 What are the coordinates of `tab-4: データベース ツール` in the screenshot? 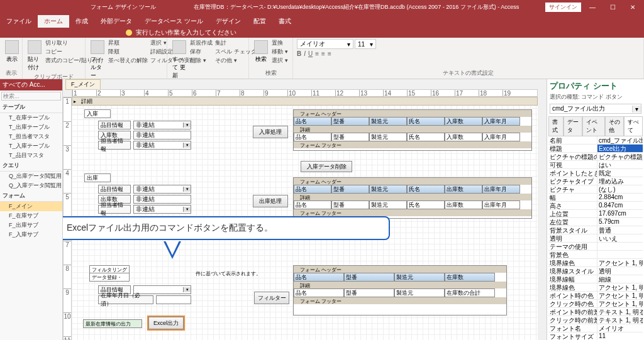 It's located at (174, 21).